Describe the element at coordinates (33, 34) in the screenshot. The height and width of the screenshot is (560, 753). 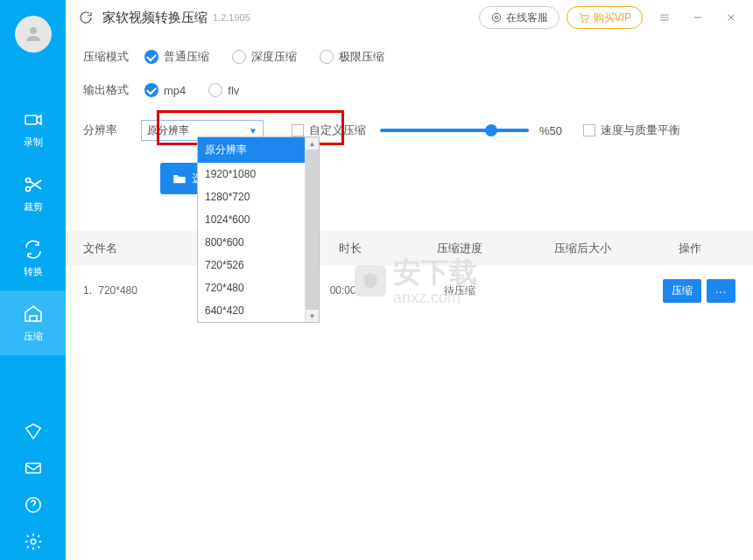
I see `avatar` at that location.